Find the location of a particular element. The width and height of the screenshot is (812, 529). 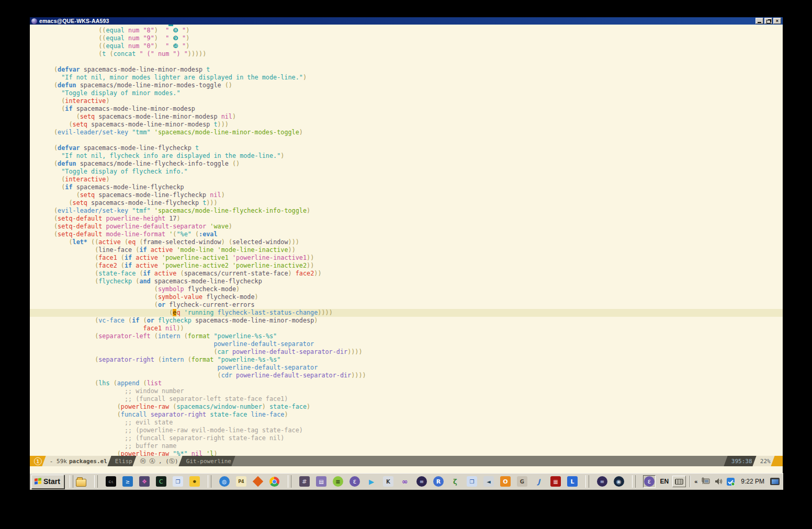

code-line: (funcall separator-right state-face line… is located at coordinates (406, 415).